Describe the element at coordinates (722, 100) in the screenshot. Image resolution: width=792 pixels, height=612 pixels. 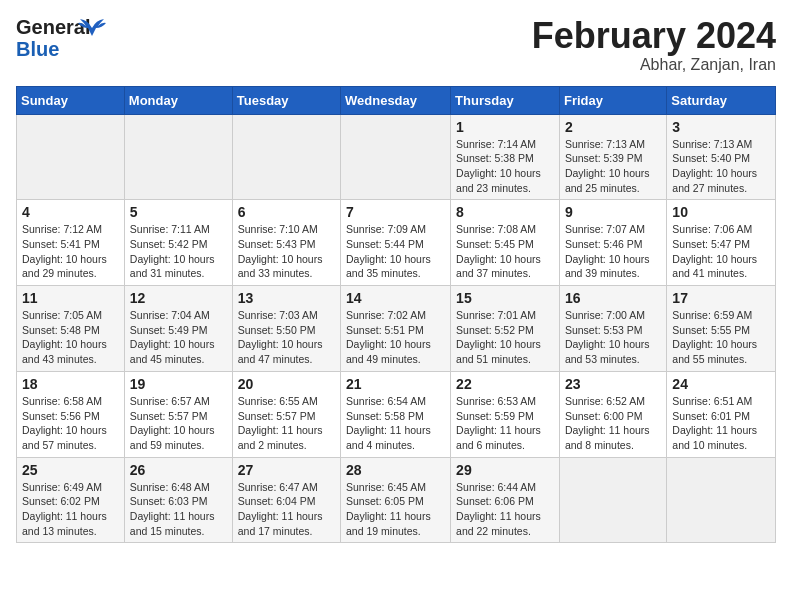
I see `weekday-saturday: Saturday` at that location.